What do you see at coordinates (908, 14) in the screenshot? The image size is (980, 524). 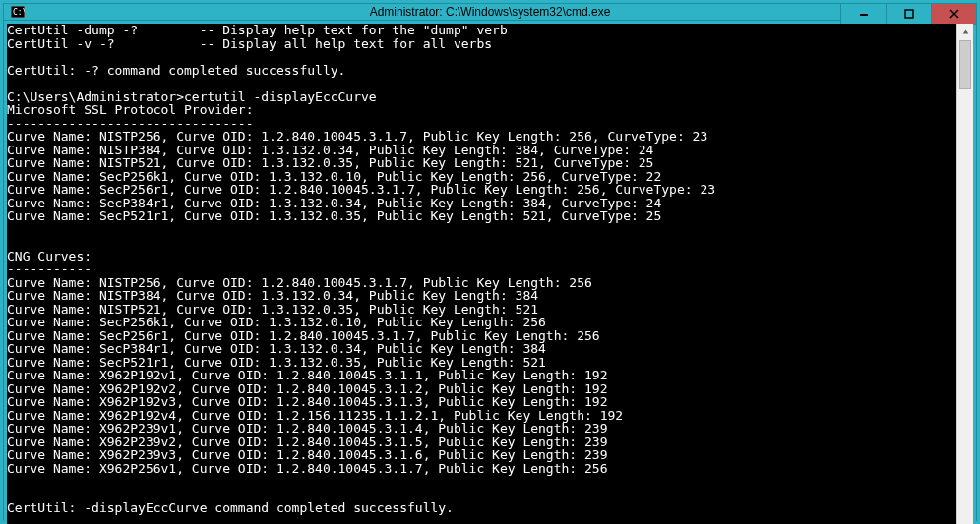 I see `window-buttons` at bounding box center [908, 14].